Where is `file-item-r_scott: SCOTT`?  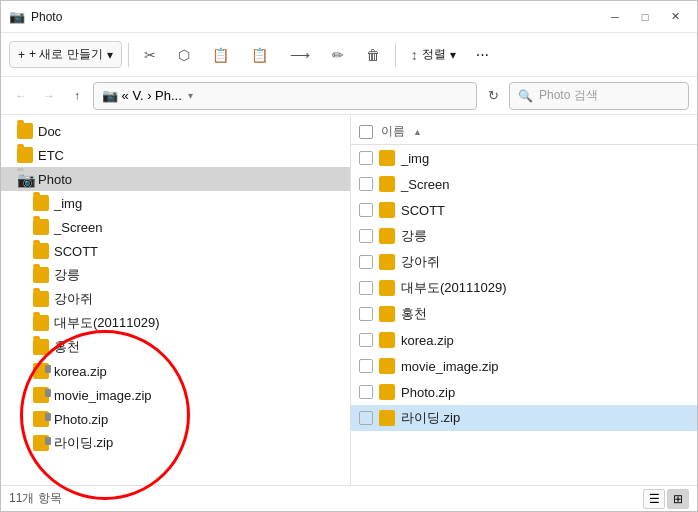 file-item-r_scott: SCOTT is located at coordinates (524, 210).